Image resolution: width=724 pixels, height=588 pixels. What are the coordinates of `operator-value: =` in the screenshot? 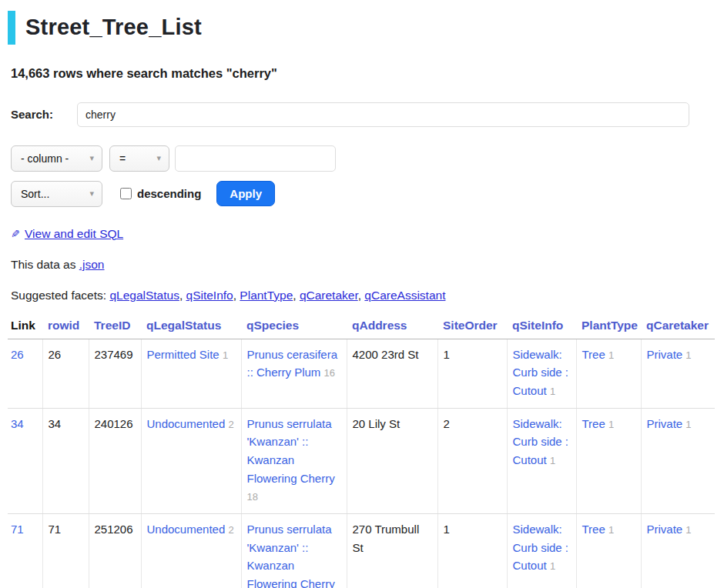 It's located at (122, 159).